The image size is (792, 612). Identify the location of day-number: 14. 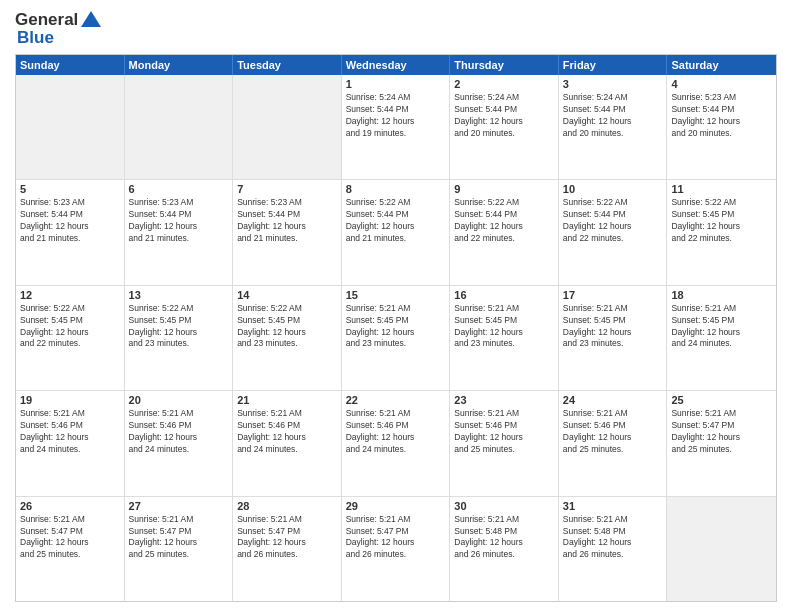
(287, 295).